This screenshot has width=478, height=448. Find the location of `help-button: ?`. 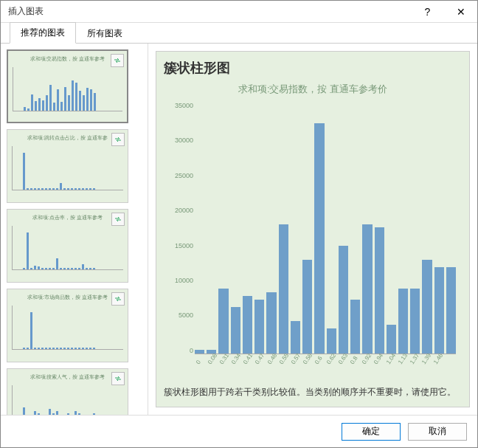

help-button: ? is located at coordinates (428, 12).